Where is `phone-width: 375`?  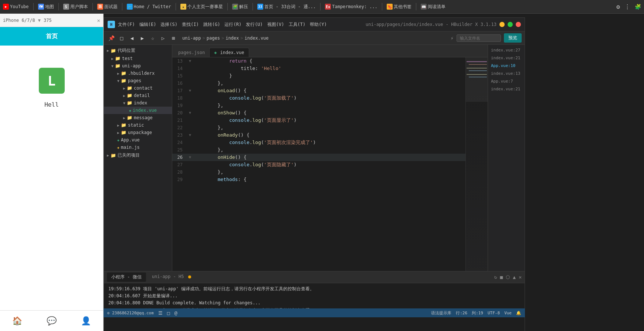
phone-width: 375 is located at coordinates (48, 20).